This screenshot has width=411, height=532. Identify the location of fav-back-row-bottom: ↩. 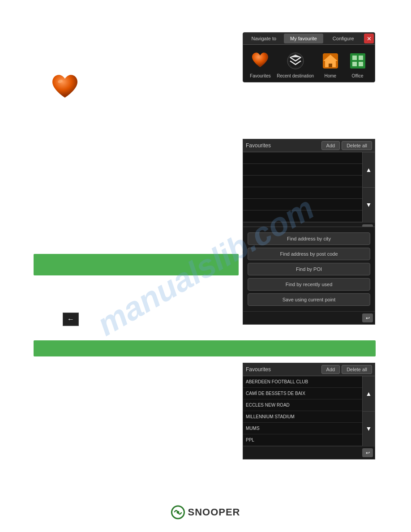
(309, 452).